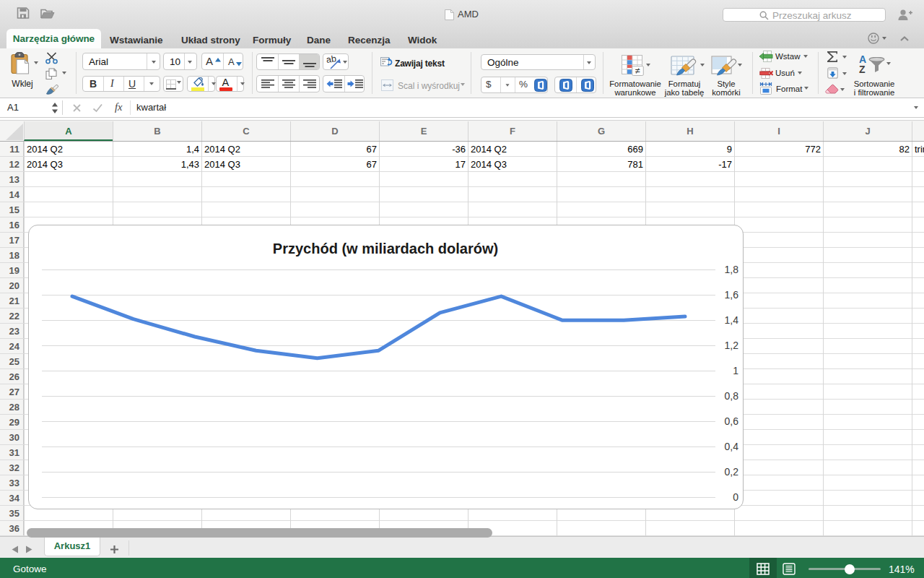 The height and width of the screenshot is (578, 924). What do you see at coordinates (732, 421) in the screenshot?
I see `svg-text: 0,6` at bounding box center [732, 421].